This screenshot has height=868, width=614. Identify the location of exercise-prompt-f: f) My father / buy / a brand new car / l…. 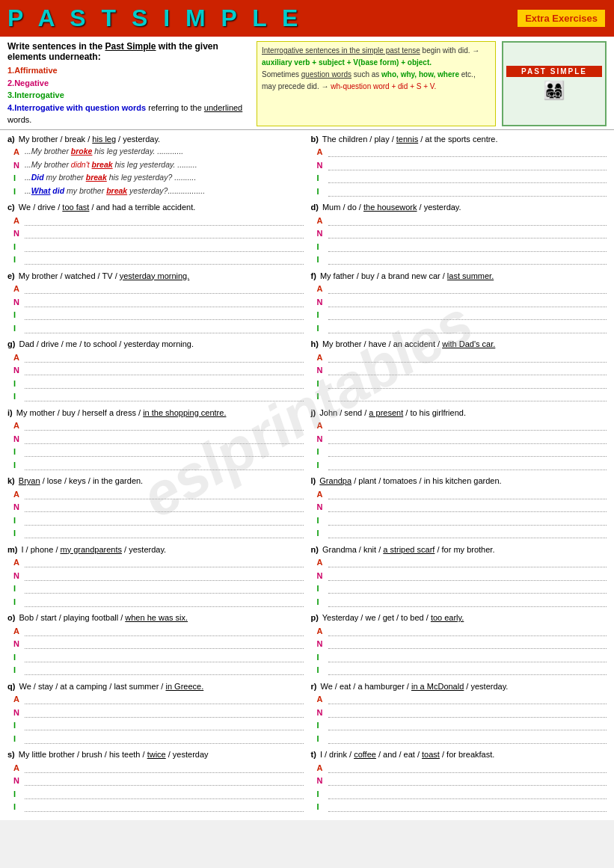
(459, 277).